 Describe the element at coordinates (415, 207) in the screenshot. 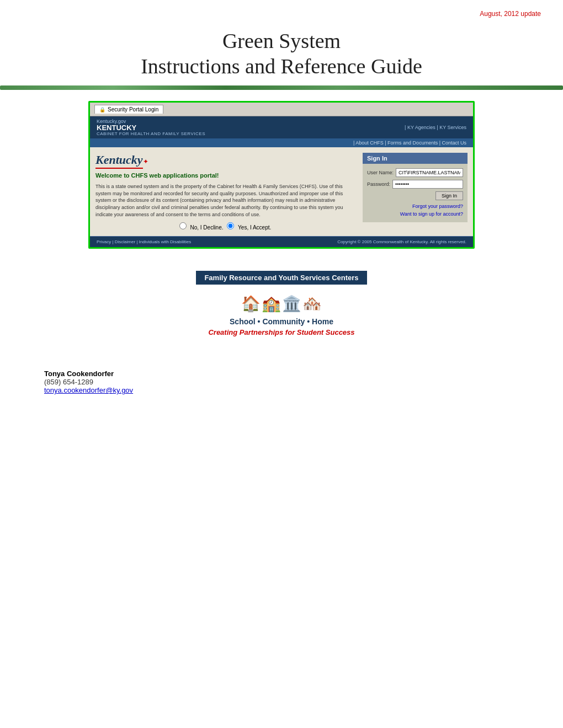

I see `forgot-password-link: Forgot your password?` at that location.